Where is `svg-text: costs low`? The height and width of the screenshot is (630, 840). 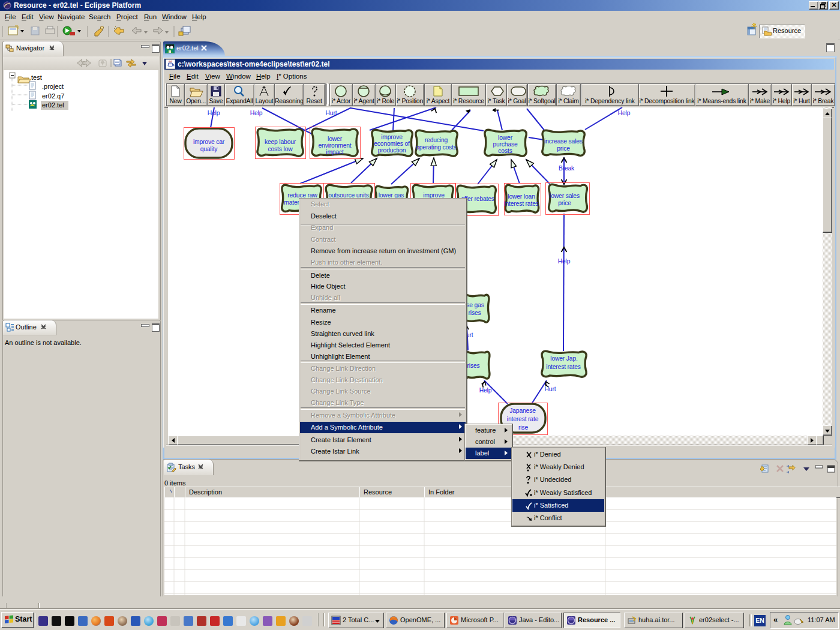 svg-text: costs low is located at coordinates (281, 149).